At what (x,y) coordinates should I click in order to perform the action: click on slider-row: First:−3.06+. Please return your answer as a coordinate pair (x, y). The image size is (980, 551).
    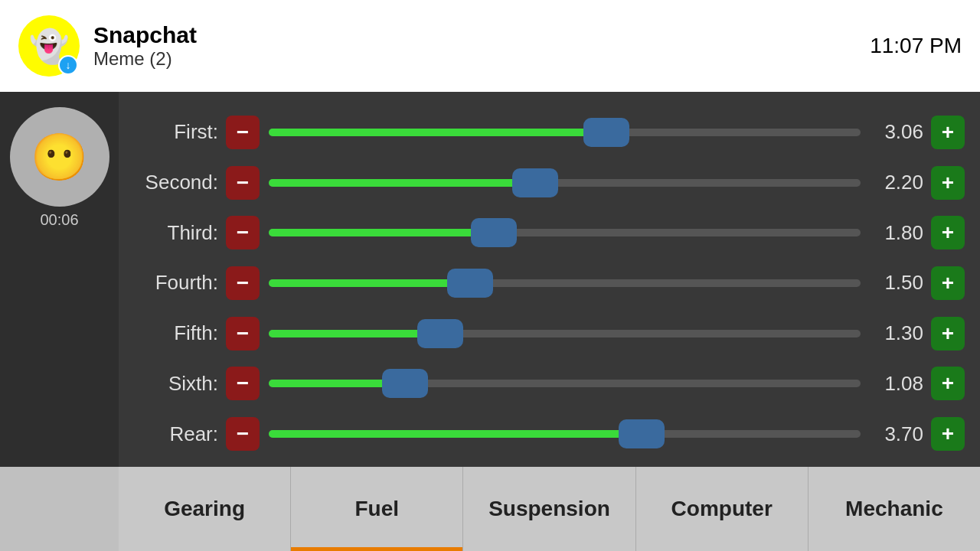
    Looking at the image, I should click on (550, 132).